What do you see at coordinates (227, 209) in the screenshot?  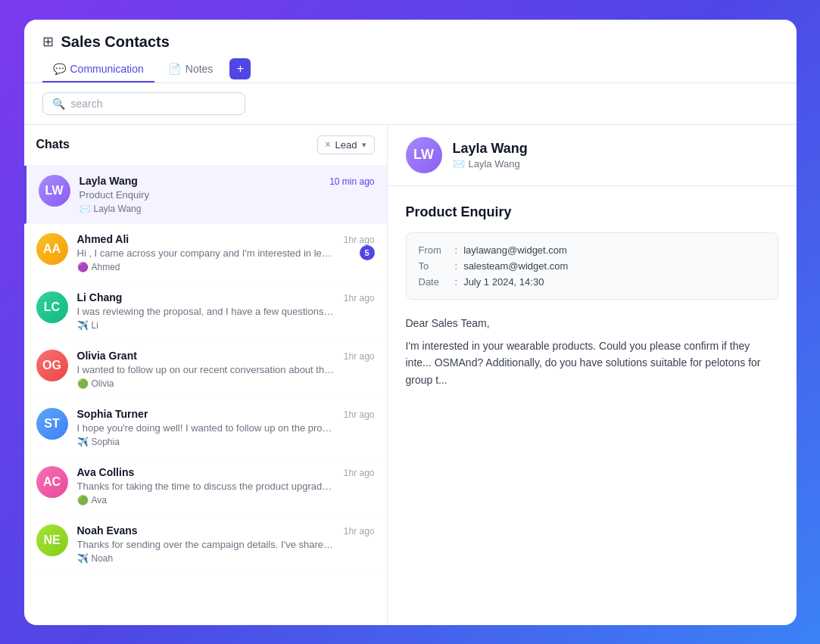 I see `chat-channel: ✉️ Layla Wang` at bounding box center [227, 209].